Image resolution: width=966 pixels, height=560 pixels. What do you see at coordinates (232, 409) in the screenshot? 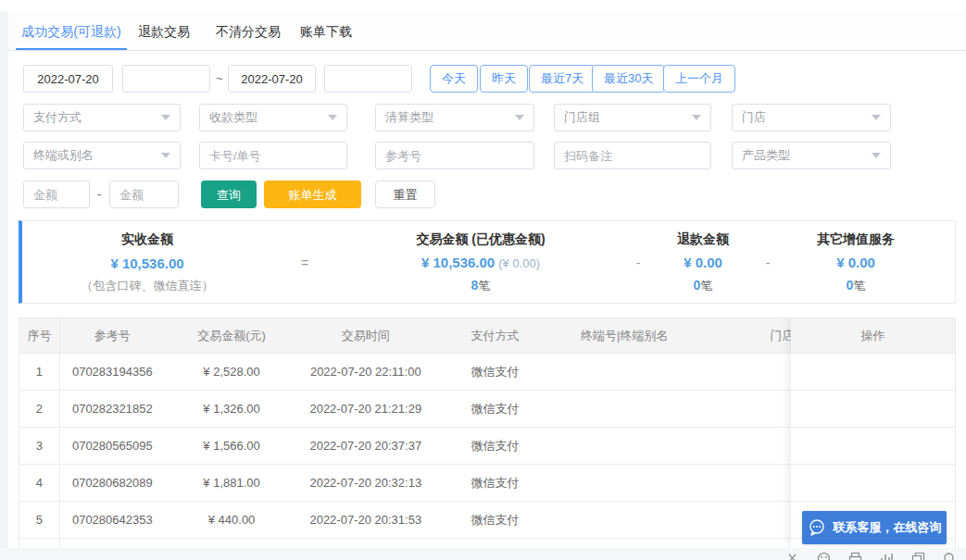
I see `cell-amount: ¥ 1,326.00` at bounding box center [232, 409].